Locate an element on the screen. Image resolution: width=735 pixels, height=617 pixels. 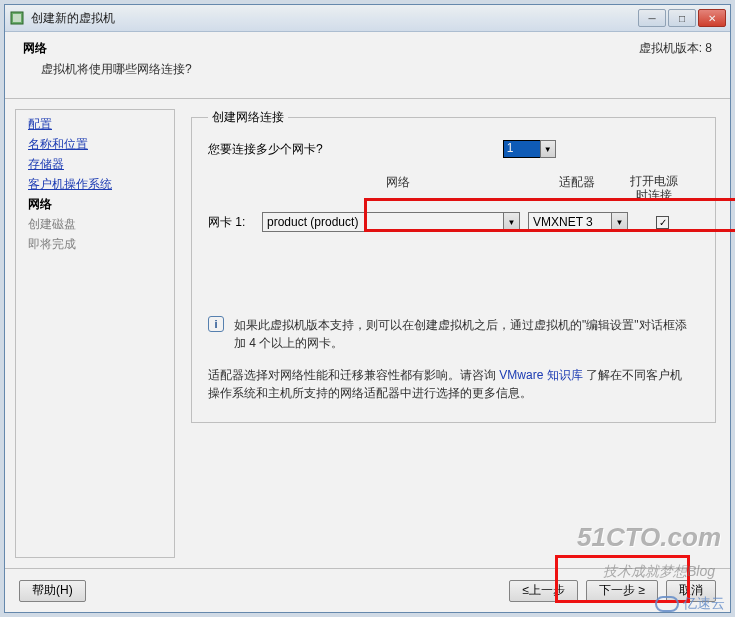
step-storage: 存储器 is located at coordinates (95, 164).